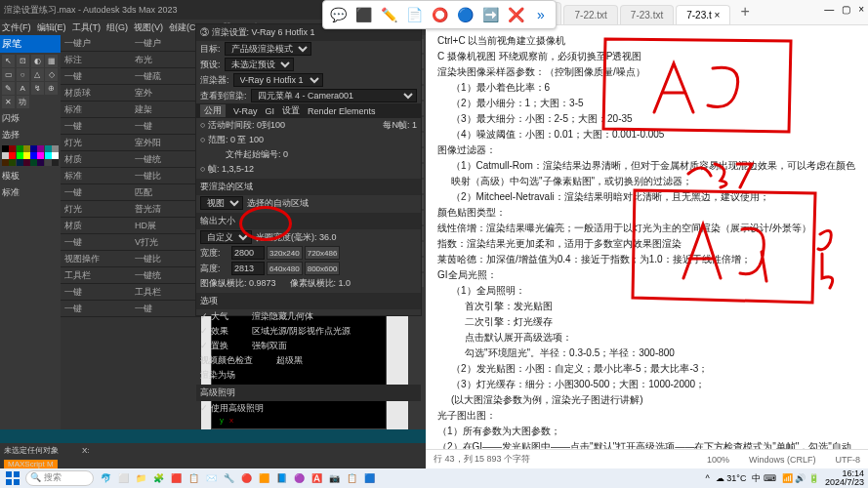  What do you see at coordinates (13, 478) in the screenshot?
I see `start-button` at bounding box center [13, 478].